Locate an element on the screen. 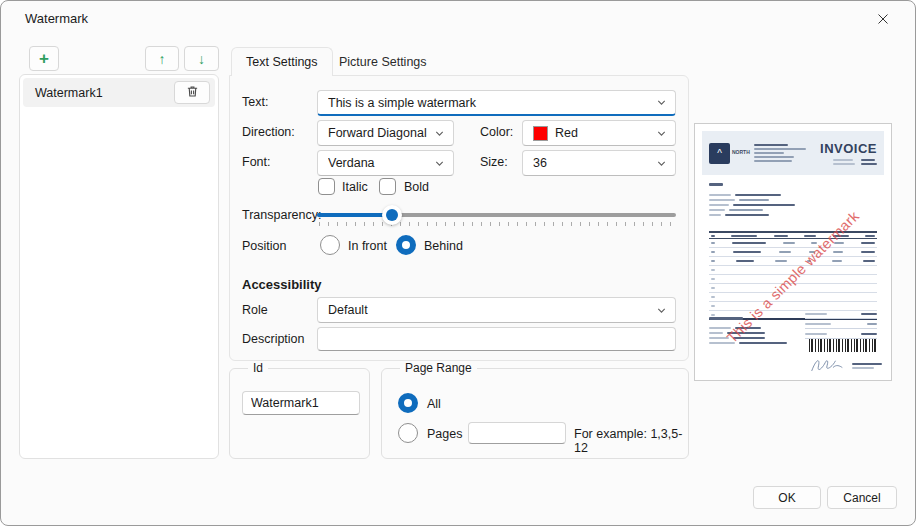  radio-in-front-label: In front is located at coordinates (368, 246).